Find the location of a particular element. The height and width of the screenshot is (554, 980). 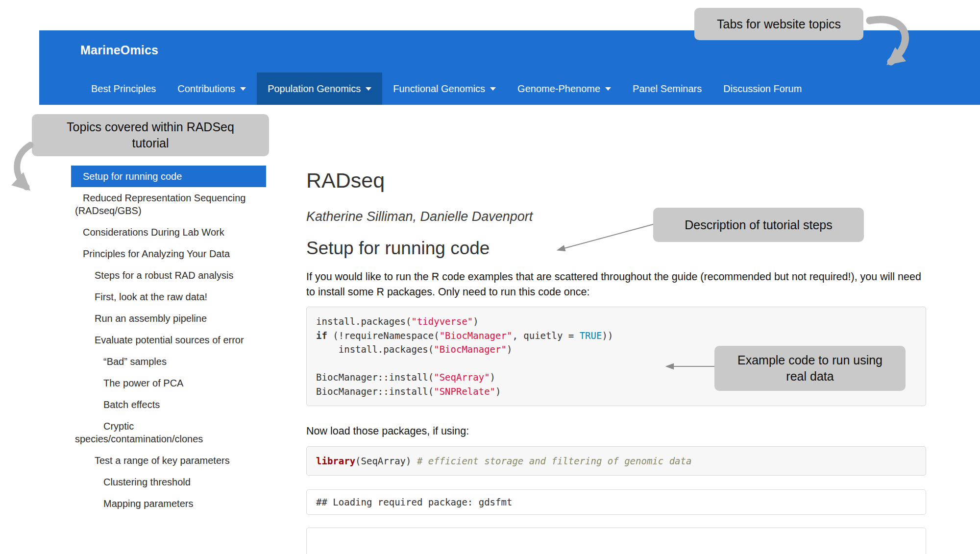

nav-item-label: Population Genomics is located at coordinates (314, 89).